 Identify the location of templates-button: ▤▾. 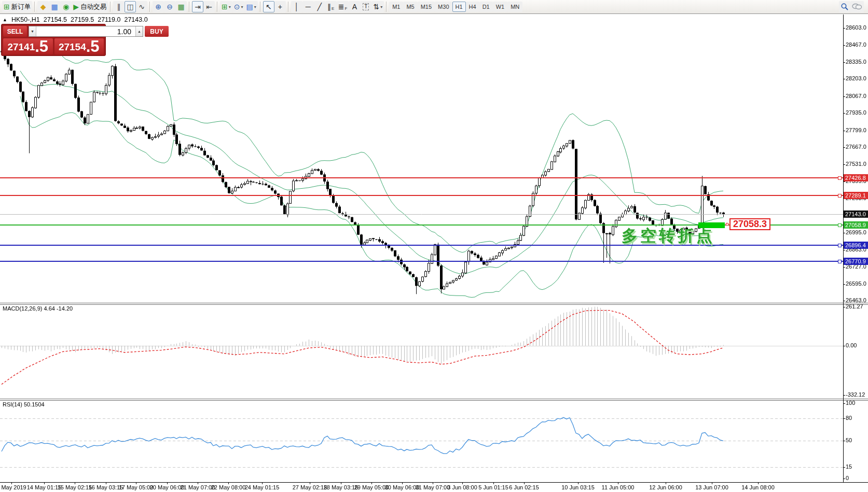
(251, 7).